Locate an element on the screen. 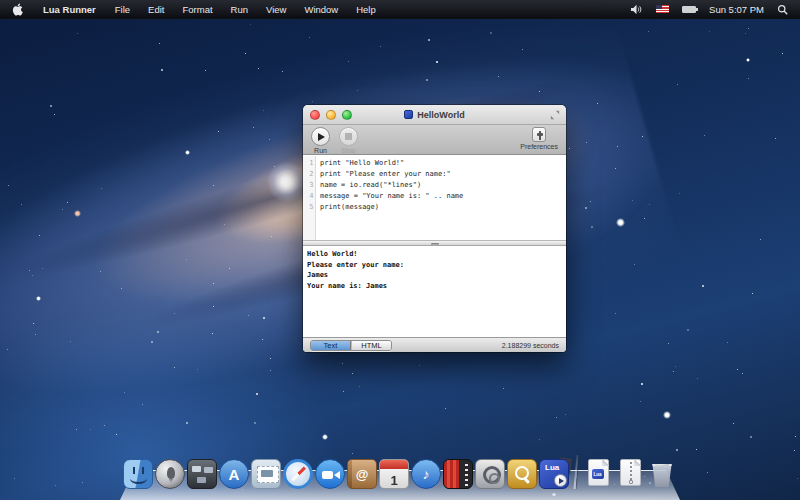 Image resolution: width=800 pixels, height=500 pixels. window-status-bar: Text HTML 2.188299 seconds is located at coordinates (434, 344).